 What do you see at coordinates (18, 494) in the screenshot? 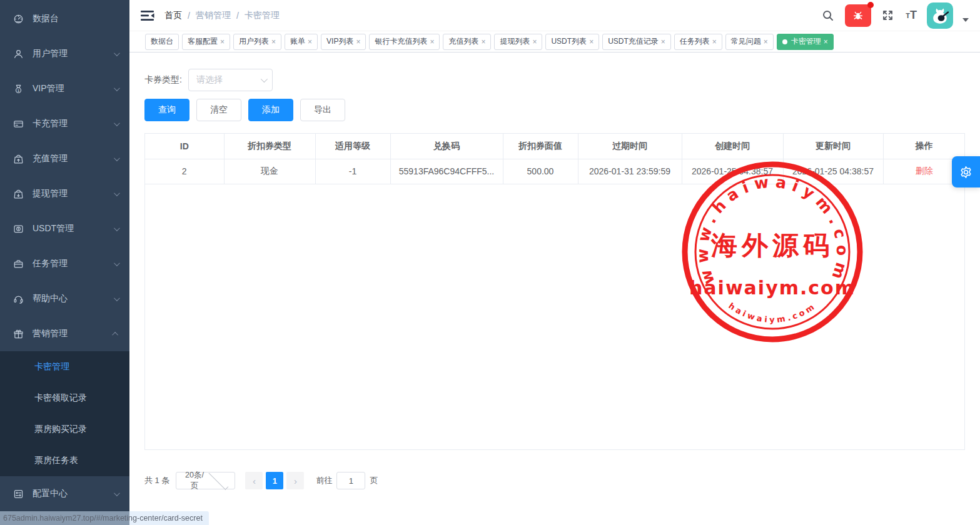
I see `config-clipboard-icon` at bounding box center [18, 494].